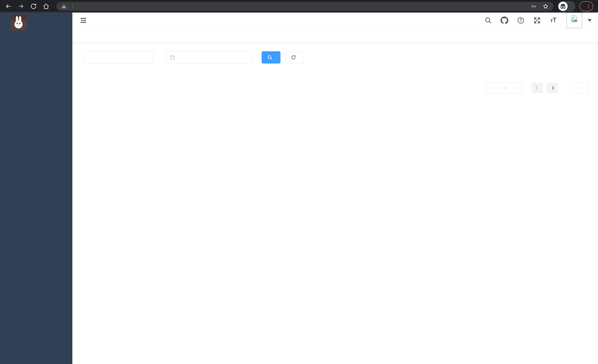 Image resolution: width=598 pixels, height=364 pixels. I want to click on date-range-picker, so click(210, 57).